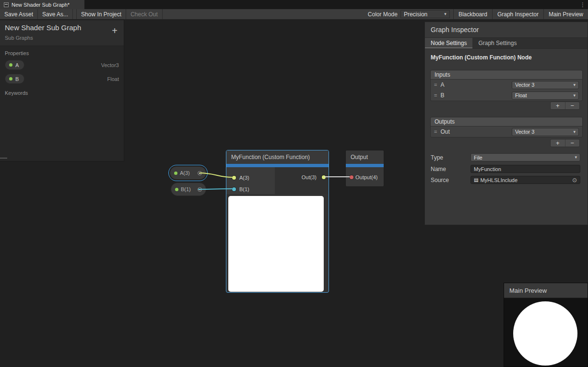 This screenshot has width=588, height=367. What do you see at coordinates (545, 85) in the screenshot?
I see `input-type-dropdown: Vector 3 ▾` at bounding box center [545, 85].